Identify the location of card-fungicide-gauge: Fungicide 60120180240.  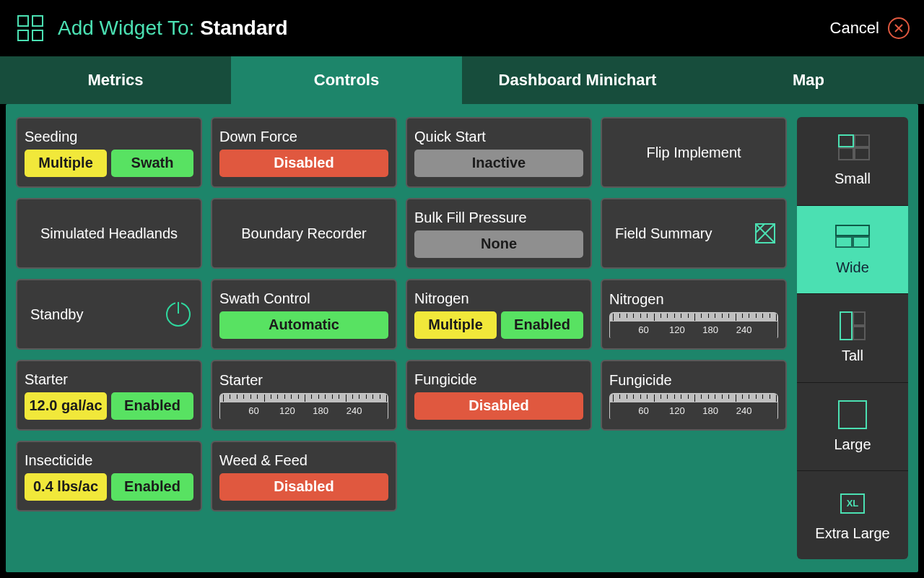
(694, 395).